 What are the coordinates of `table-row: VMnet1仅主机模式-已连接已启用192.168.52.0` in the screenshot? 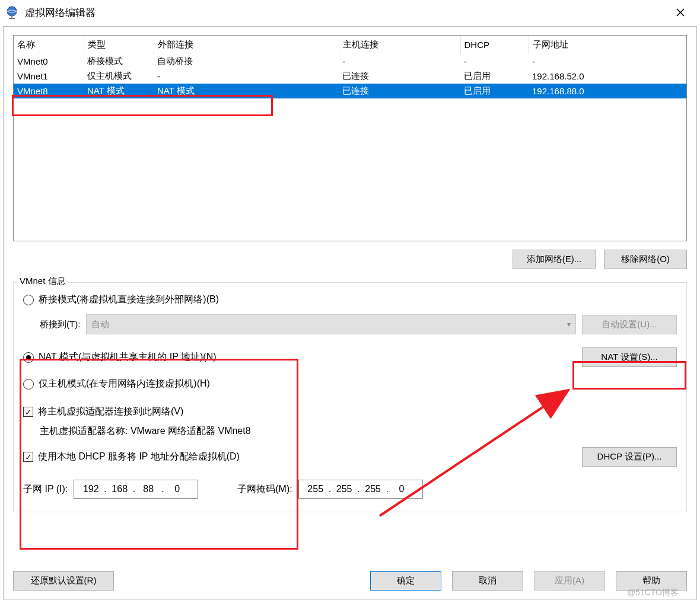 It's located at (350, 76).